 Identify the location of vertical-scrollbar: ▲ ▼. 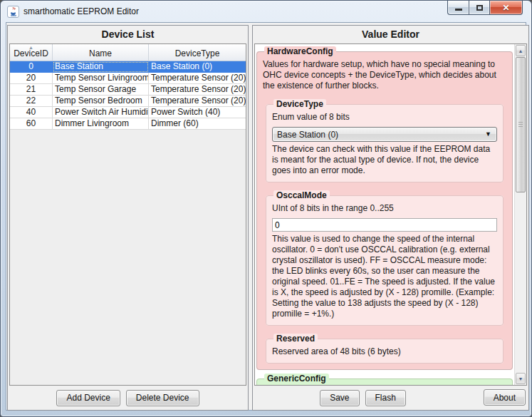
(520, 215).